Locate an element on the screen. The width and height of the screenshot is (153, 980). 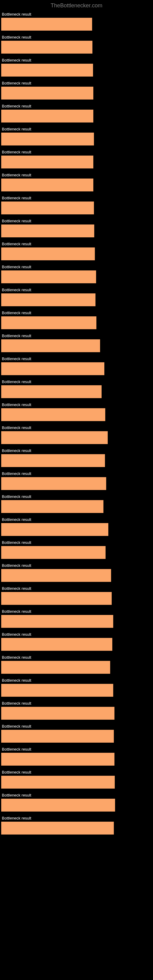
bar-row: Bottleneck result68.8% is located at coordinates (76, 342).